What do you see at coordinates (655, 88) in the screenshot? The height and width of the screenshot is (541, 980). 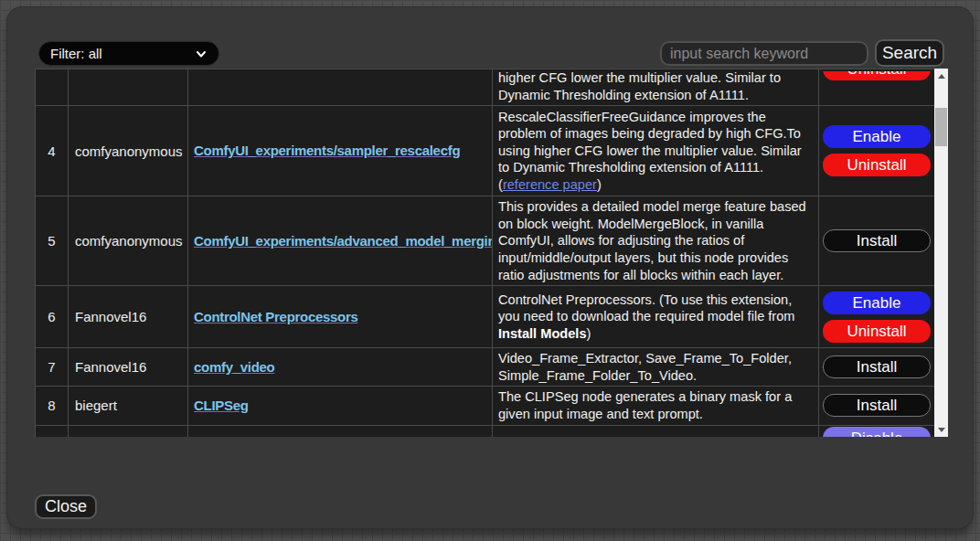 I see `row-description: higher CFG lower the multiplier value. S…` at bounding box center [655, 88].